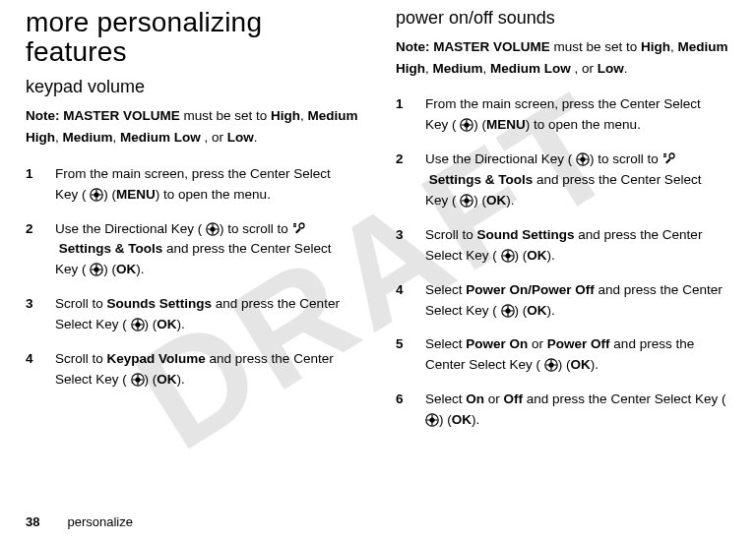  What do you see at coordinates (403, 246) in the screenshot?
I see `step-num: 3` at bounding box center [403, 246].